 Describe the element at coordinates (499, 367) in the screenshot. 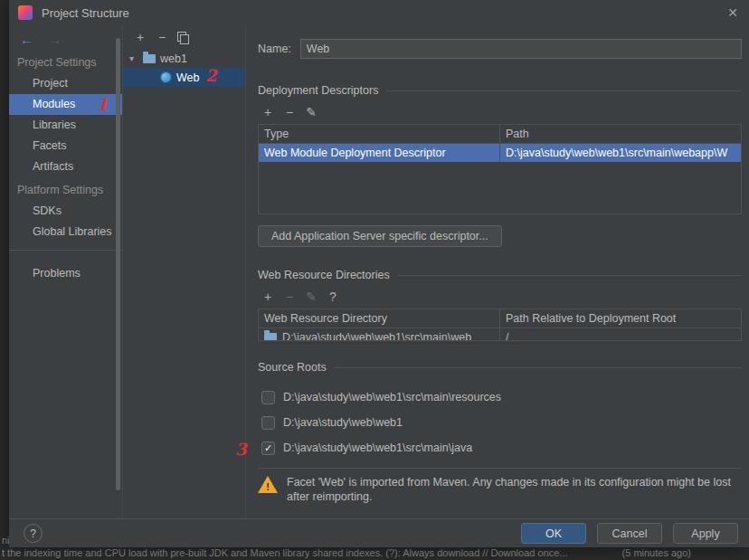

I see `source-roots-section: Source Roots` at that location.